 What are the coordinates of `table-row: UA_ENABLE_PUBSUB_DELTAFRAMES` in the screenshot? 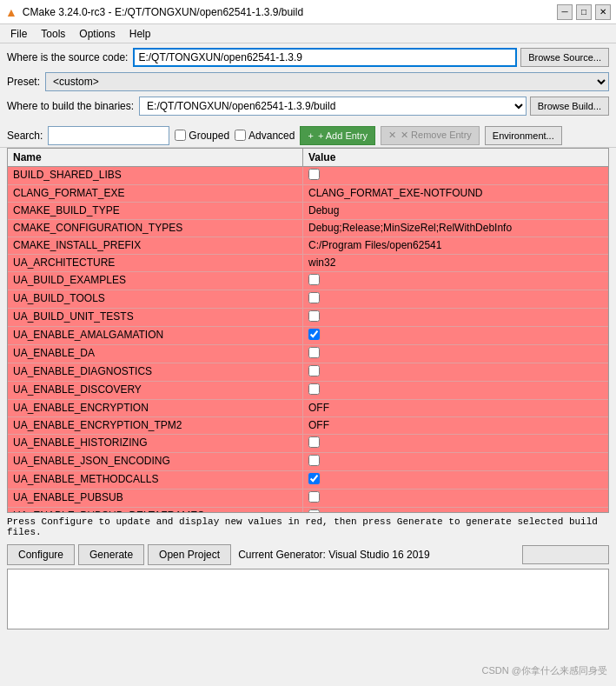 It's located at (308, 510).